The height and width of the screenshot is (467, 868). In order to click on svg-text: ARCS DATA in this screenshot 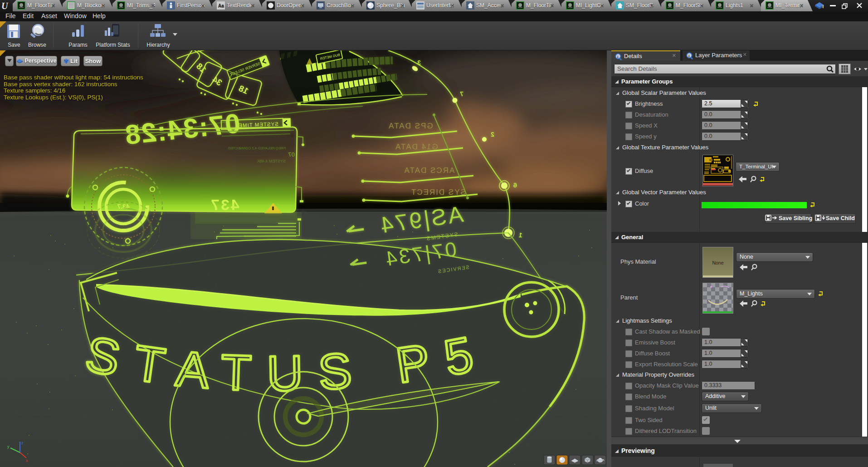, I will do `click(429, 171)`.